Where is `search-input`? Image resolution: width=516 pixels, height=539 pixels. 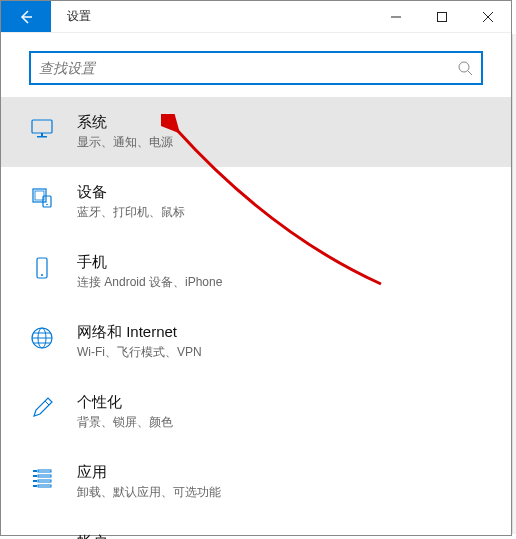
search-input is located at coordinates (248, 68).